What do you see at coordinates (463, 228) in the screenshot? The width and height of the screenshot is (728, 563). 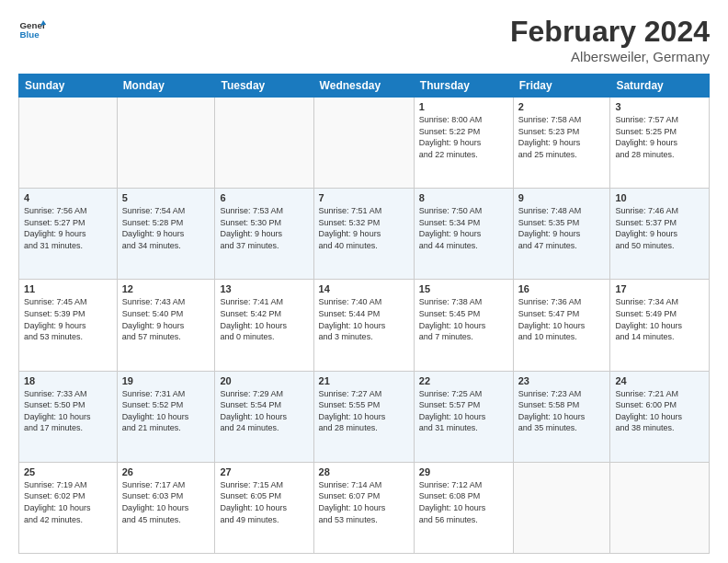 I see `day-info: Sunrise: 7:50 AM Sunset: 5:34 PM Dayligh…` at bounding box center [463, 228].